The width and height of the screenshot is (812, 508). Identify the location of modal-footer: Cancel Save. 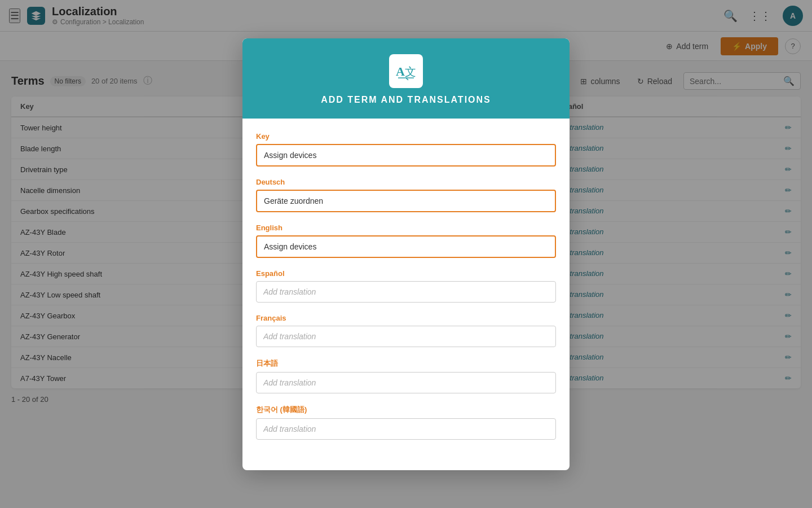
(406, 467).